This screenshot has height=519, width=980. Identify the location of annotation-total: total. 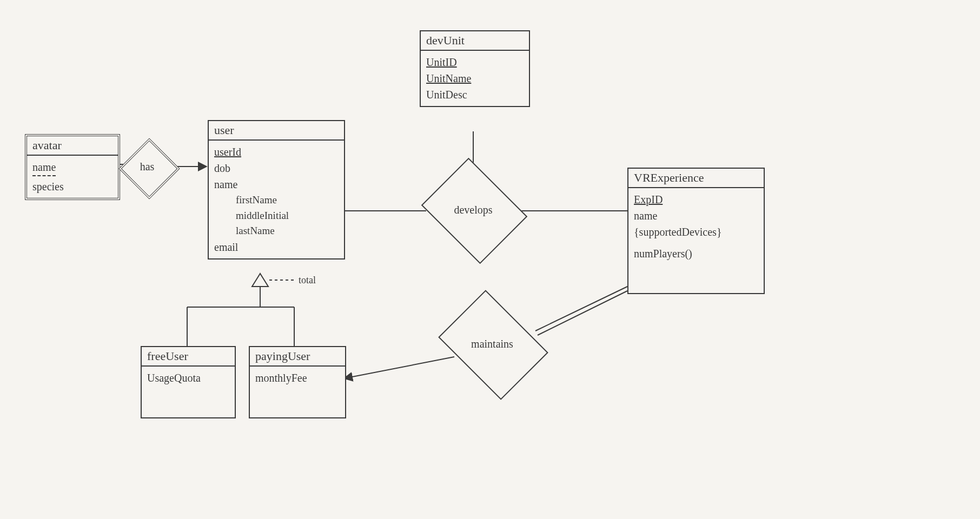
(307, 280).